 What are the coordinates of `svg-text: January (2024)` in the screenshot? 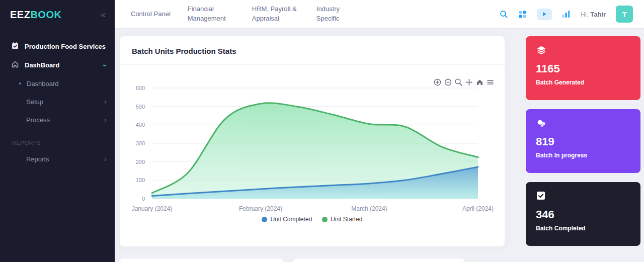 It's located at (152, 209).